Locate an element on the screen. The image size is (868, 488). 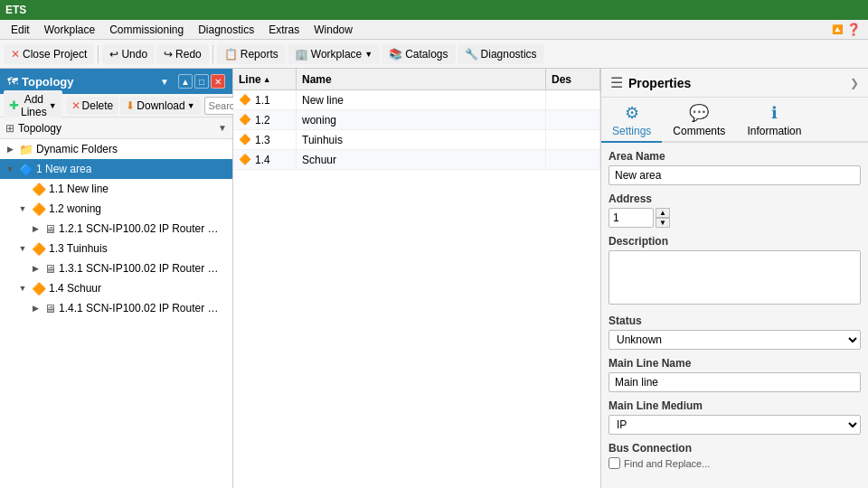
topology-selector-label: Topology is located at coordinates (118, 128).